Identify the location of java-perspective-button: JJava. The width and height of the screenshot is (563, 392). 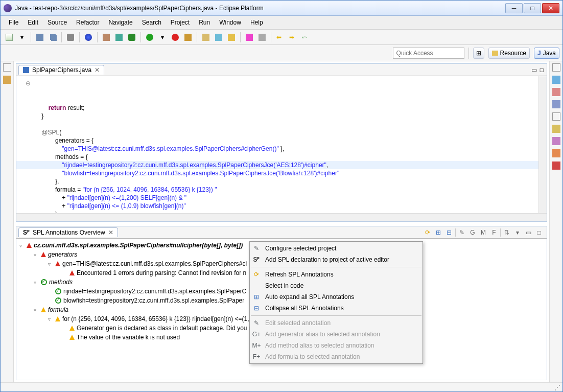
(547, 53).